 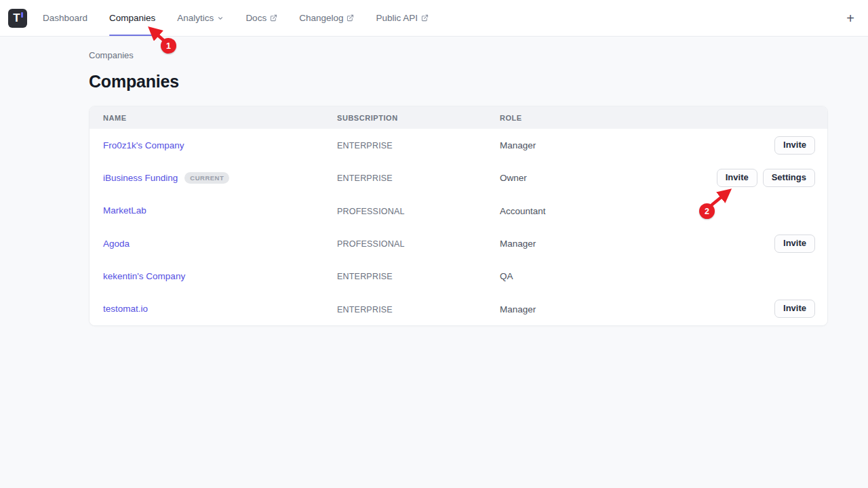 What do you see at coordinates (117, 244) in the screenshot?
I see `company-name-link: Agoda` at bounding box center [117, 244].